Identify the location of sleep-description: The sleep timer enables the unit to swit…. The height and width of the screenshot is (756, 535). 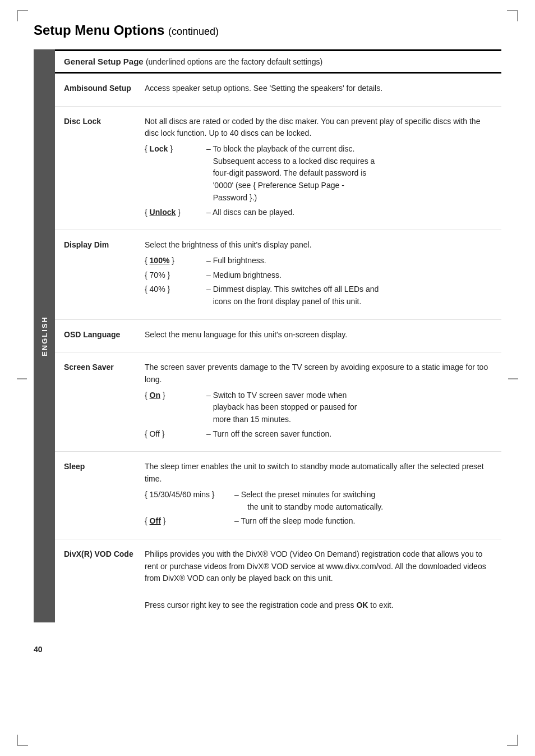
(319, 473).